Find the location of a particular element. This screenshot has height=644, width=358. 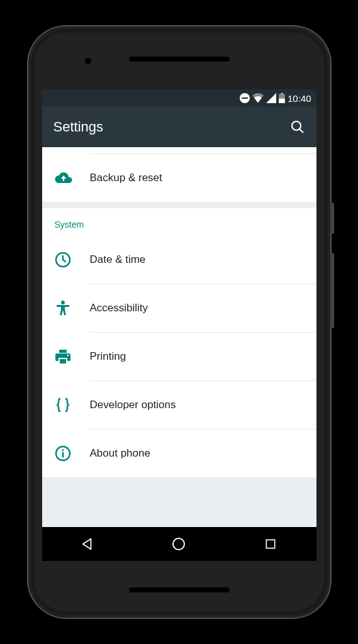

power-button is located at coordinates (332, 218).